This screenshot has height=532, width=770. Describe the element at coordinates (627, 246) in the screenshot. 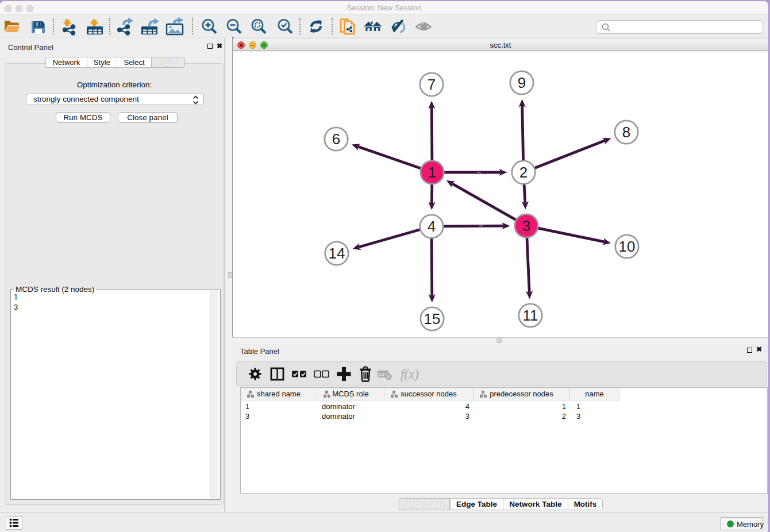

I see `svg-text: 10` at that location.